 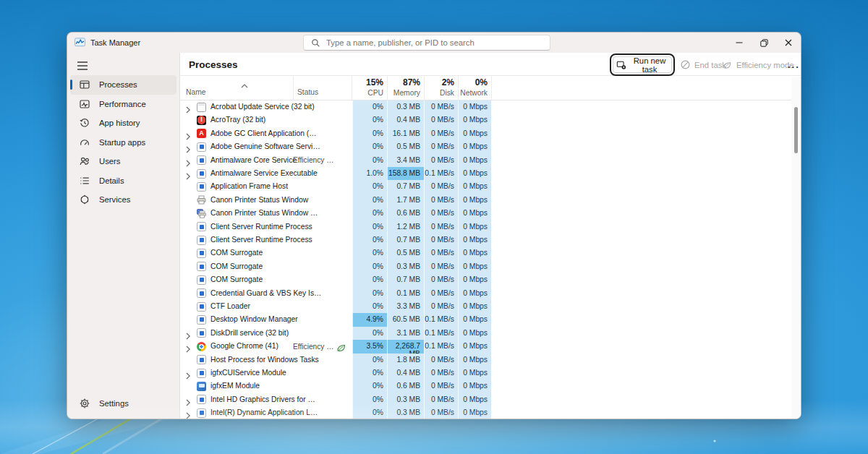 I want to click on process-row: Antimalware Core ServiceEfficiency …0%3.…, so click(x=486, y=160).